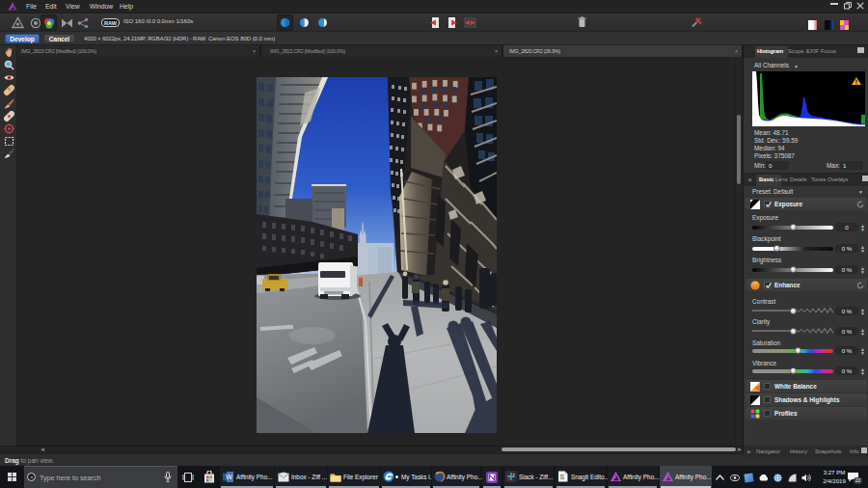 This screenshot has height=488, width=868. What do you see at coordinates (230, 476) in the screenshot?
I see `svg-text: W` at bounding box center [230, 476].